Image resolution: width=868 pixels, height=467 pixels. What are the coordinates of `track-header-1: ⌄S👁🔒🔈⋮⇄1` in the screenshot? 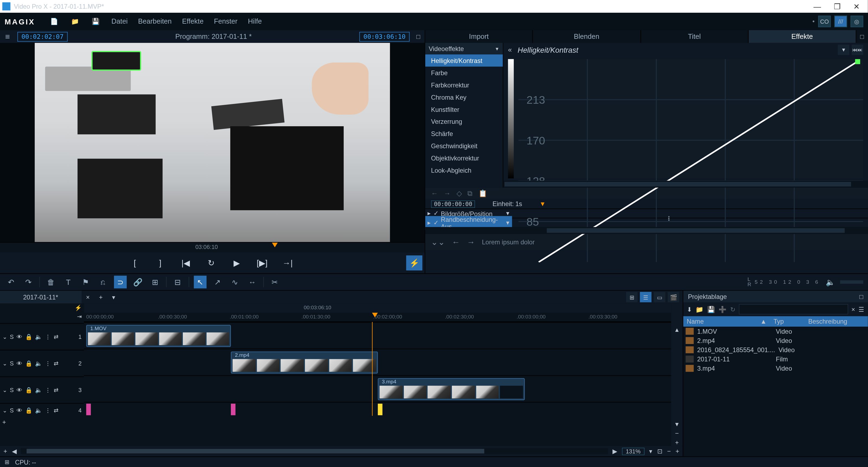 It's located at (42, 337).